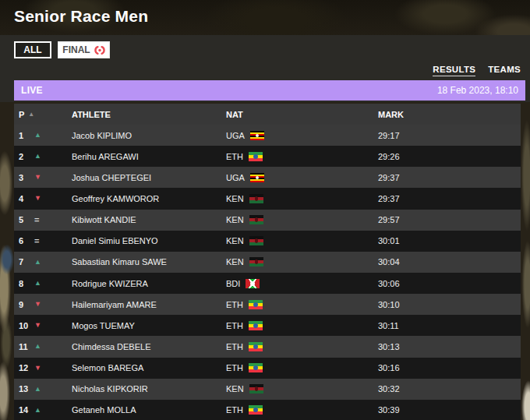 This screenshot has width=530, height=420. I want to click on position-value: 6, so click(24, 241).